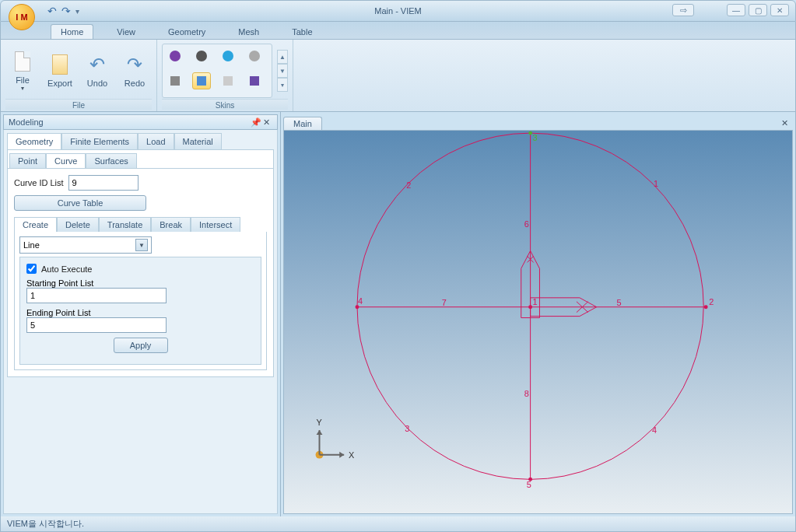 This screenshot has width=796, height=532. I want to click on subtab-surfaces: Surfaces, so click(110, 160).